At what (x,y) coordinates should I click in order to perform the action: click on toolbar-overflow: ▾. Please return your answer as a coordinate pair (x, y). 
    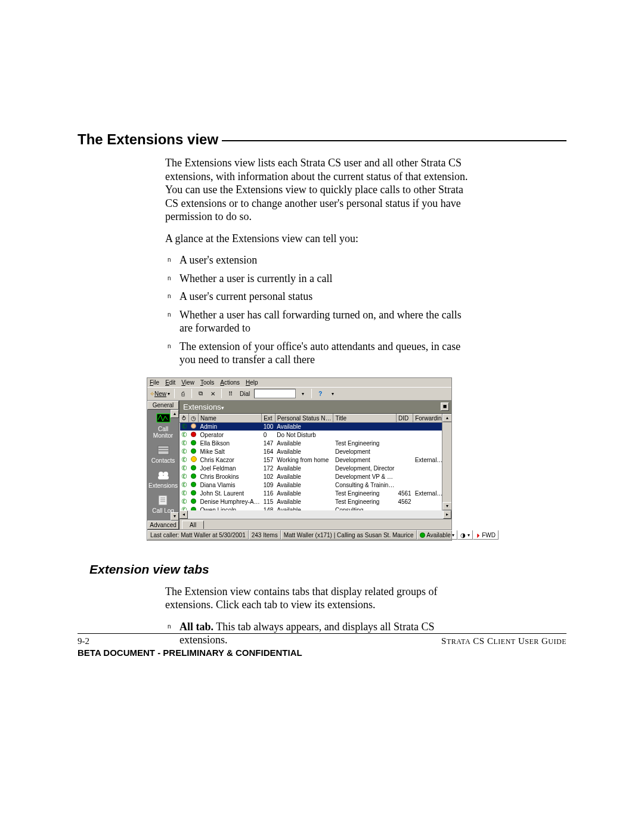
    Looking at the image, I should click on (333, 394).